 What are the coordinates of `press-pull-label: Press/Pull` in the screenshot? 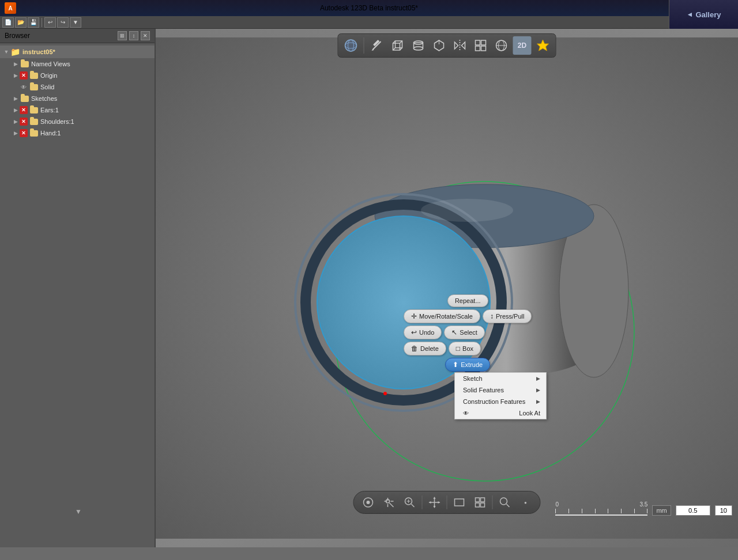 It's located at (510, 316).